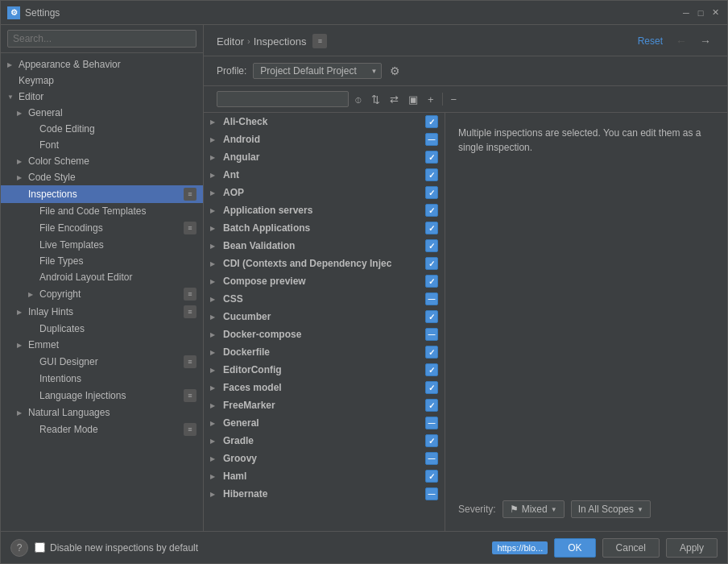 Image resolution: width=728 pixels, height=564 pixels. Describe the element at coordinates (431, 100) in the screenshot. I see `add-inspection-button: +` at that location.